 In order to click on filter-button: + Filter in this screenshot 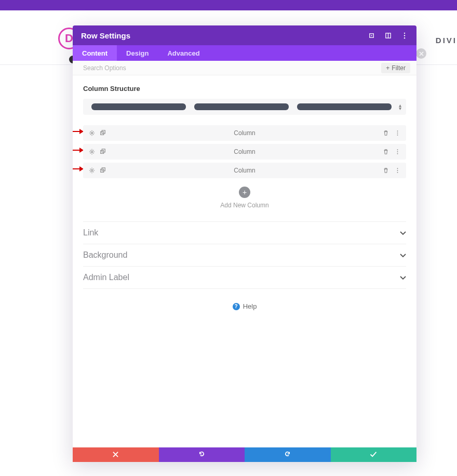, I will do `click(396, 68)`.